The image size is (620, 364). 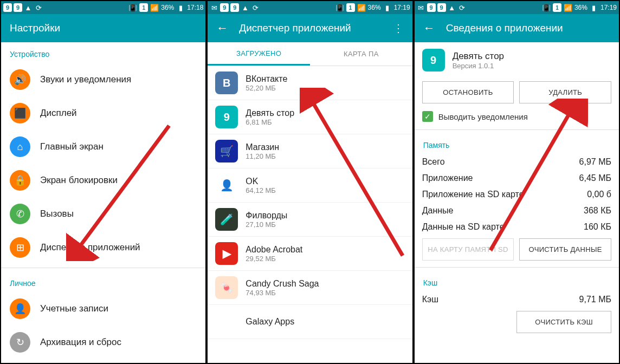 I want to click on row-key: Всего, so click(x=434, y=162).